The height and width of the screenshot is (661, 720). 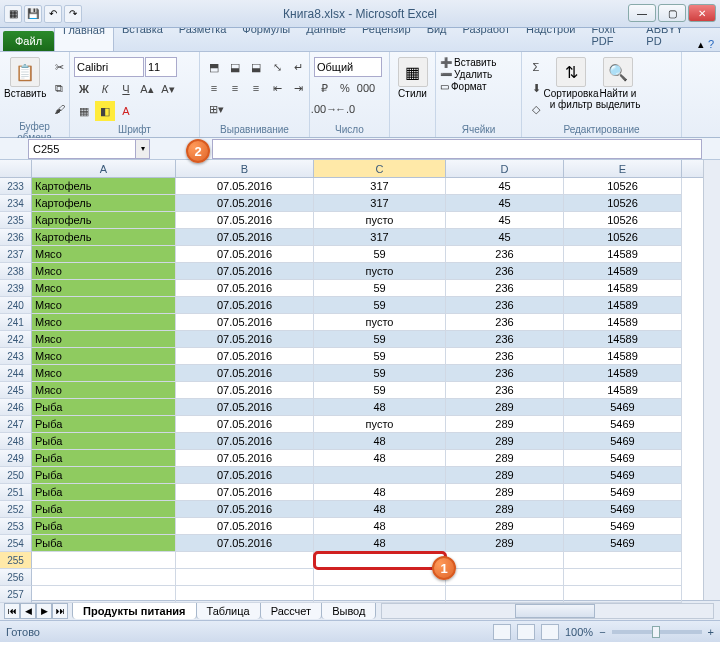 I want to click on file-tab: Файл, so click(x=28, y=41).